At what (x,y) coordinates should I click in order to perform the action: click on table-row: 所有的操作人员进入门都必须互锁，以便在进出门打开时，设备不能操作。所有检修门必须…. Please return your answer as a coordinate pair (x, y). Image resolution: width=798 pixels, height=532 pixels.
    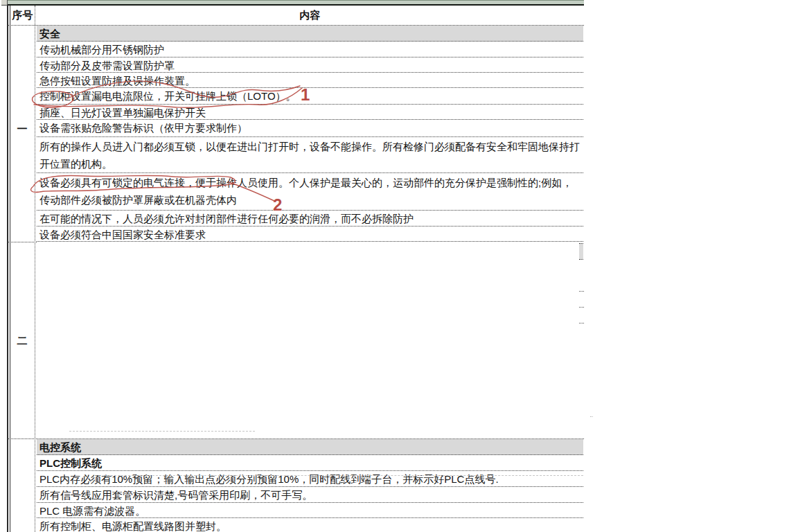
    Looking at the image, I should click on (310, 155).